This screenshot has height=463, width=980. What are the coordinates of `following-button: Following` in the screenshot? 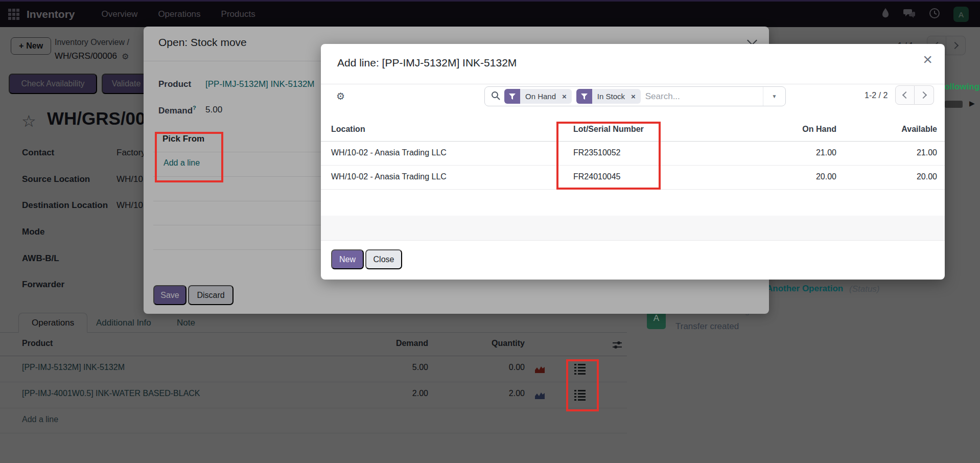 It's located at (960, 87).